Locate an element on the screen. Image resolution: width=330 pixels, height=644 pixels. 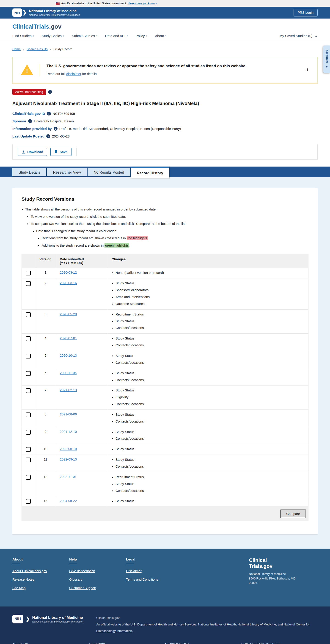
submitted-date-link: 2021-12-10 is located at coordinates (68, 432).